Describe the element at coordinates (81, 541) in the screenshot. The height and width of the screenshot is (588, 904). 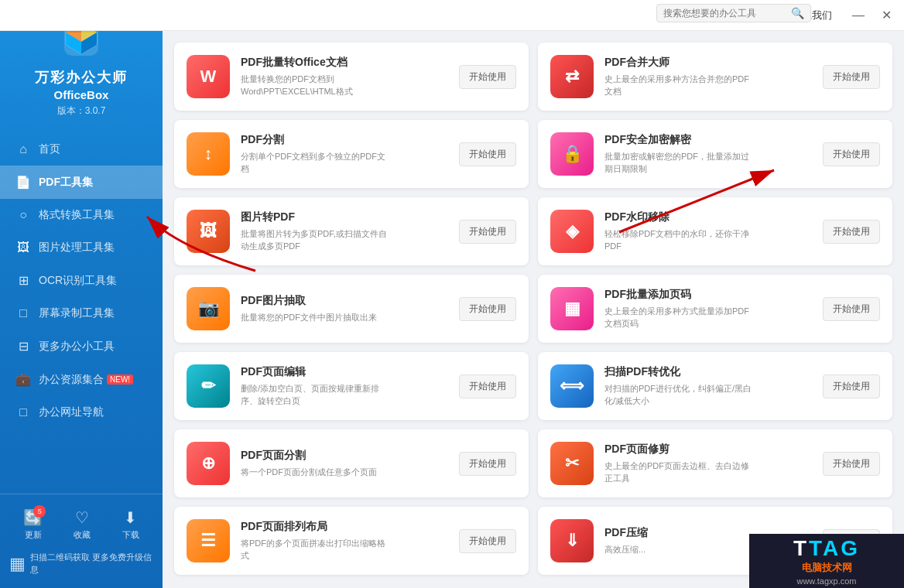
I see `sidebar-bottom: 🔄 5 更新 ♡ 收藏 ⬇ 下载 ▦ 扫描二维码获取 更多免费升级信息` at that location.